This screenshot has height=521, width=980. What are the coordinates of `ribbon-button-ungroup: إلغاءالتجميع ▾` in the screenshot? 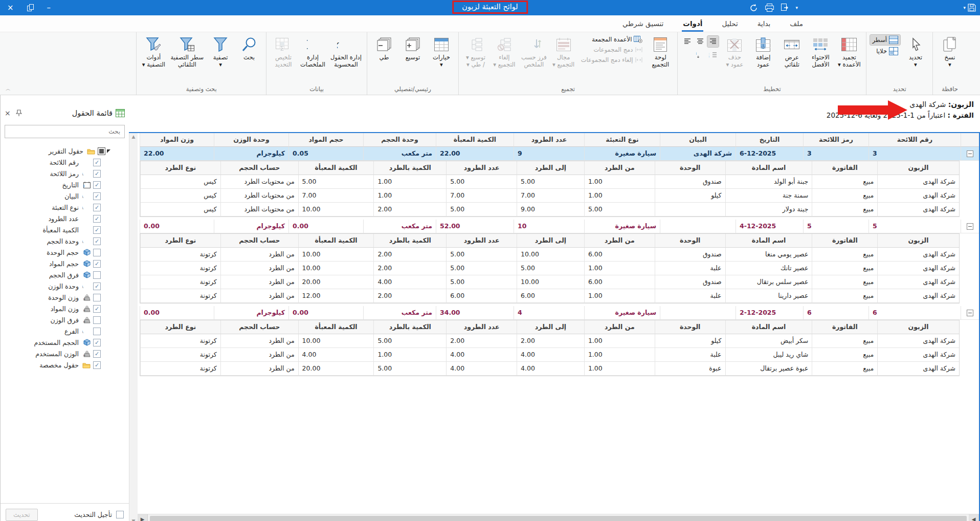 It's located at (504, 52).